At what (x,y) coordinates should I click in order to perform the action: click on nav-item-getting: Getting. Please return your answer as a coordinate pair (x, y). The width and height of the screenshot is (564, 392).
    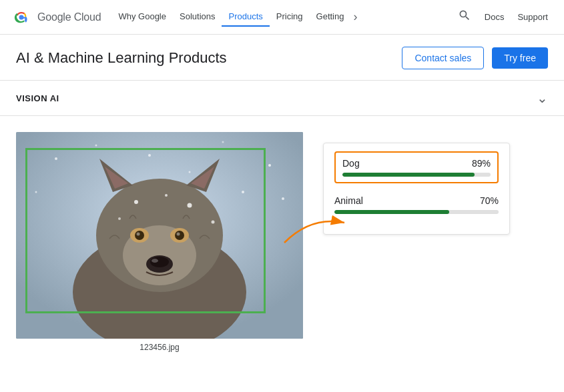
    Looking at the image, I should click on (330, 17).